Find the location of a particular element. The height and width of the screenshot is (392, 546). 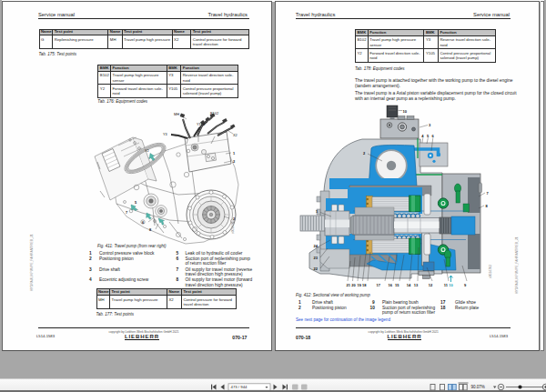

svg-text: Y105 is located at coordinates (200, 124).